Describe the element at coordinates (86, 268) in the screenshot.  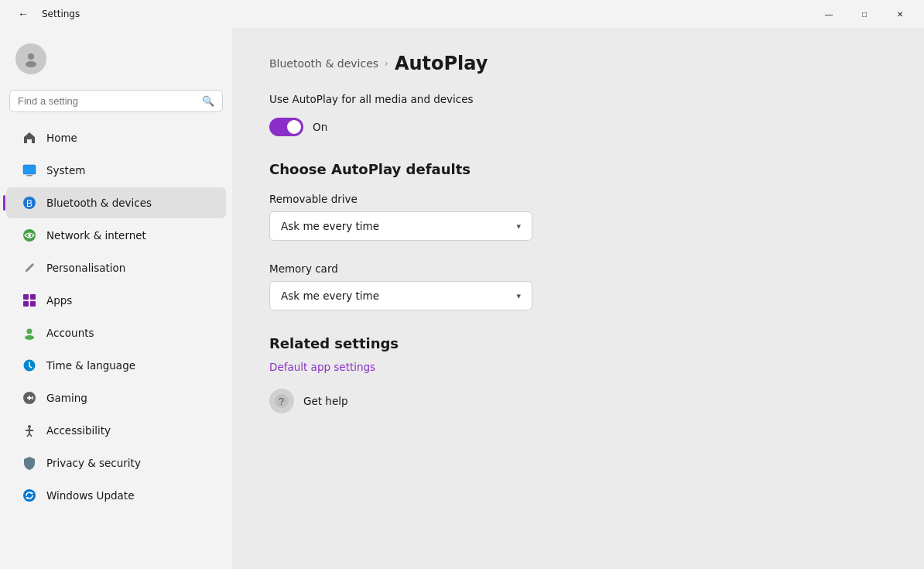
I see `sidebar-label-personalisation: Personalisation` at that location.